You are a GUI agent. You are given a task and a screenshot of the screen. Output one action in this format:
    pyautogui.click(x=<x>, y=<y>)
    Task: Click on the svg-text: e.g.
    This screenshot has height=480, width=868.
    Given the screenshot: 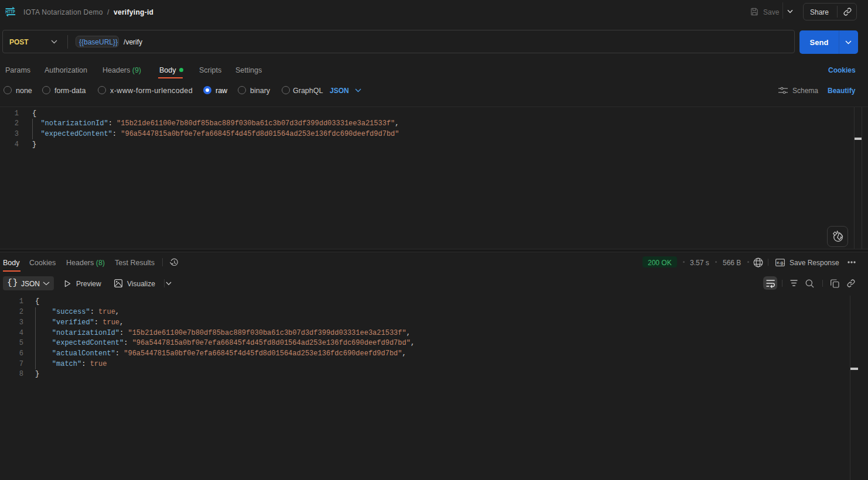 What is the action you would take?
    pyautogui.click(x=780, y=262)
    